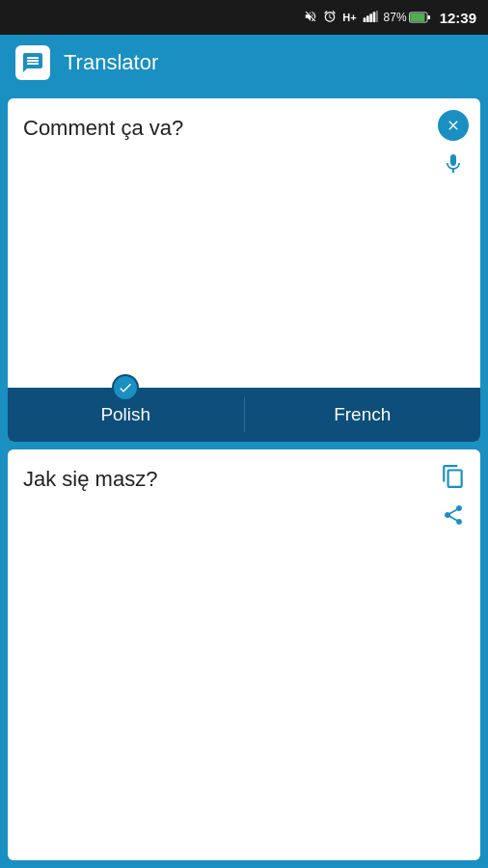  I want to click on clear-button, so click(453, 125).